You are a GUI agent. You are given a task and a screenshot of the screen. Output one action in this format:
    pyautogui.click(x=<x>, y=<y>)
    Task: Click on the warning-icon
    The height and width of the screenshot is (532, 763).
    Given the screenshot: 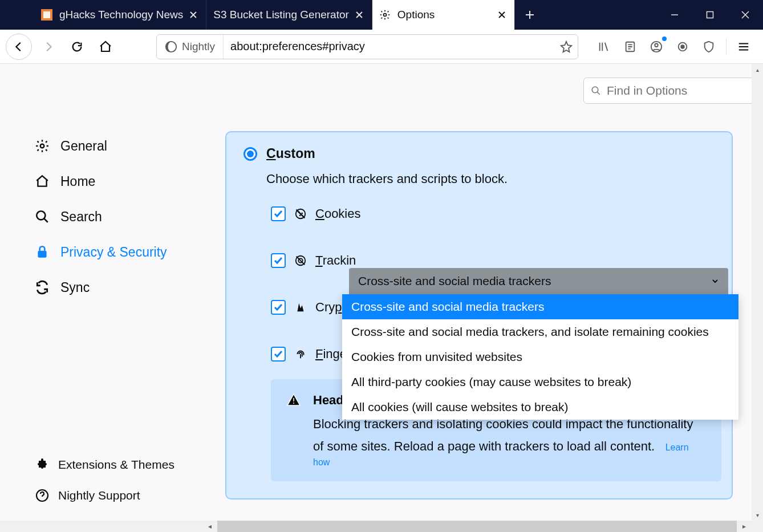 What is the action you would take?
    pyautogui.click(x=294, y=430)
    